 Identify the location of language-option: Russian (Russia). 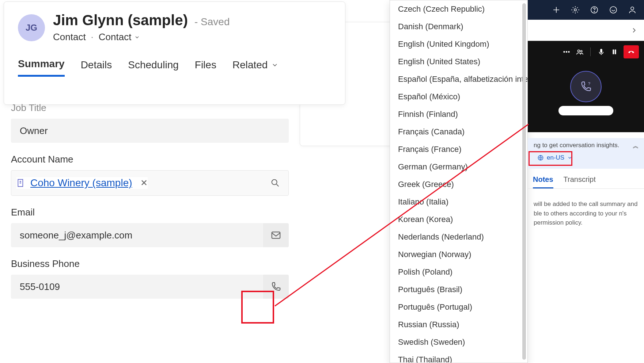
(459, 325).